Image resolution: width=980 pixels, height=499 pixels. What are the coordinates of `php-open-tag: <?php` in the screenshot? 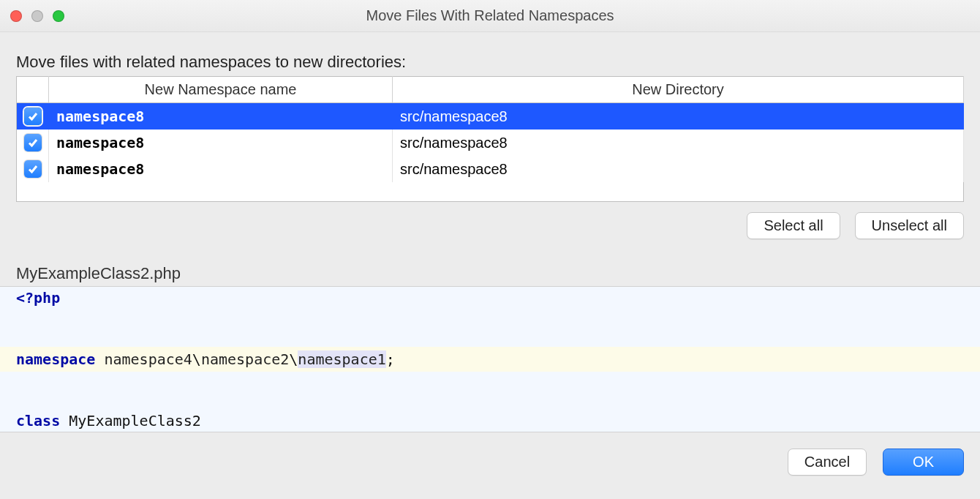 It's located at (38, 298).